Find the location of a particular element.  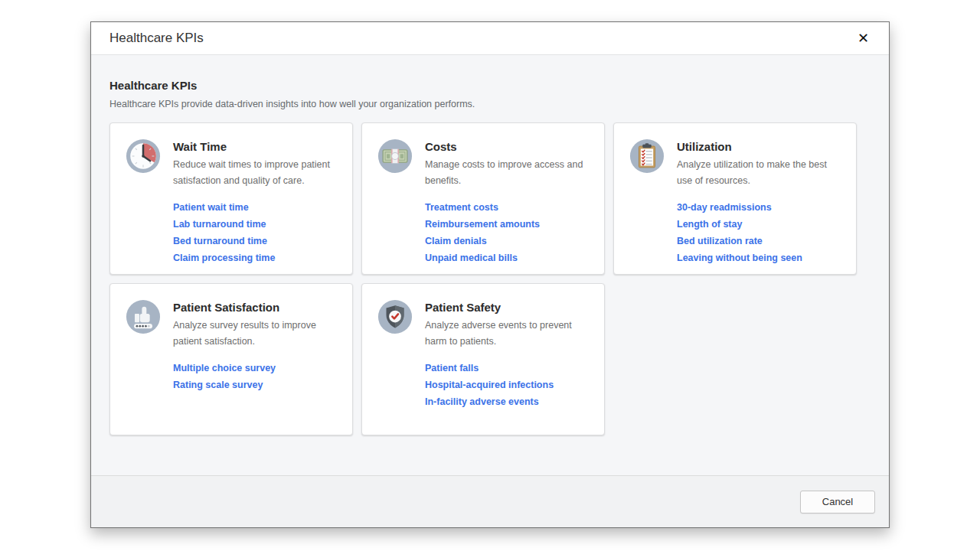

card-title: Wait Time is located at coordinates (256, 147).